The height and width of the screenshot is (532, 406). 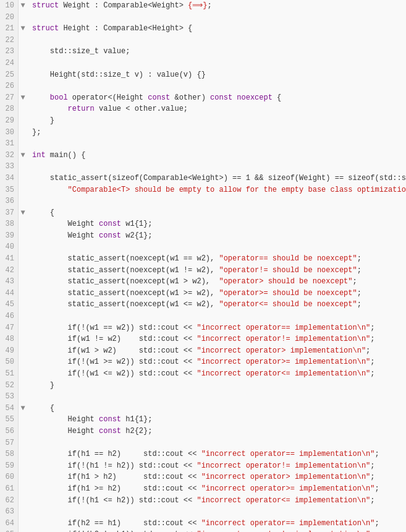 What do you see at coordinates (203, 41) in the screenshot?
I see `code-line: 22` at bounding box center [203, 41].